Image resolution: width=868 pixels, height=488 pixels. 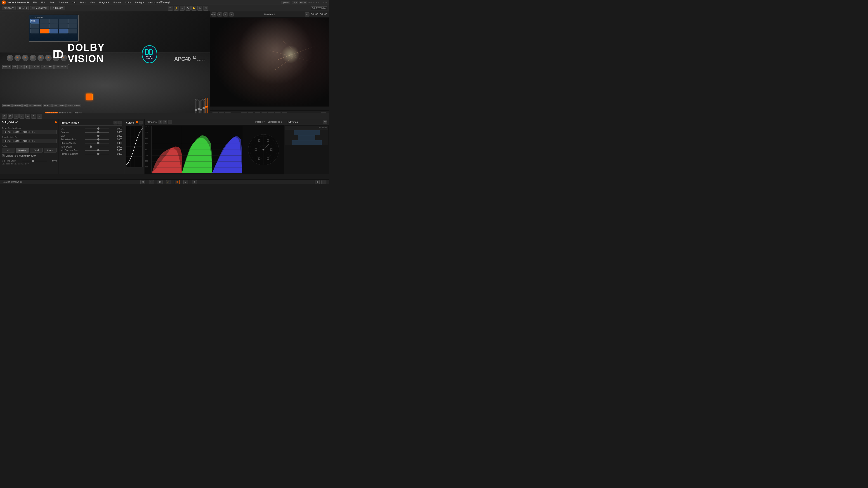 I want to click on menu-view: View, so click(x=93, y=3).